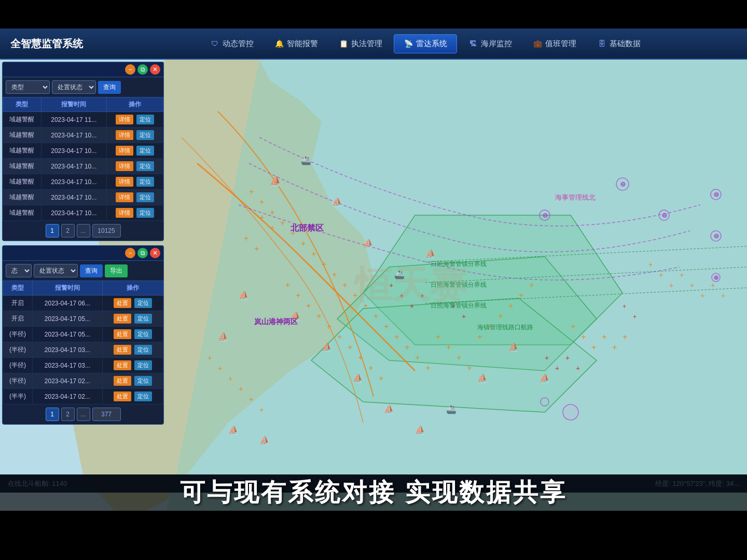 Image resolution: width=747 pixels, height=560 pixels. Describe the element at coordinates (116, 271) in the screenshot. I see `panel-bottom-export-button: 导出` at that location.